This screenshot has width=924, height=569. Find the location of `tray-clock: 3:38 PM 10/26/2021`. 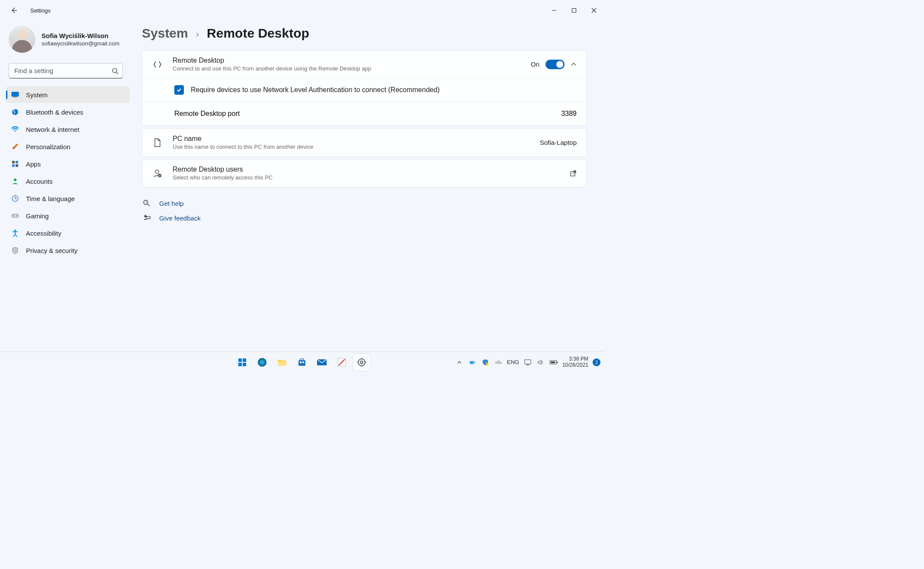

tray-clock: 3:38 PM 10/26/2021 is located at coordinates (575, 362).